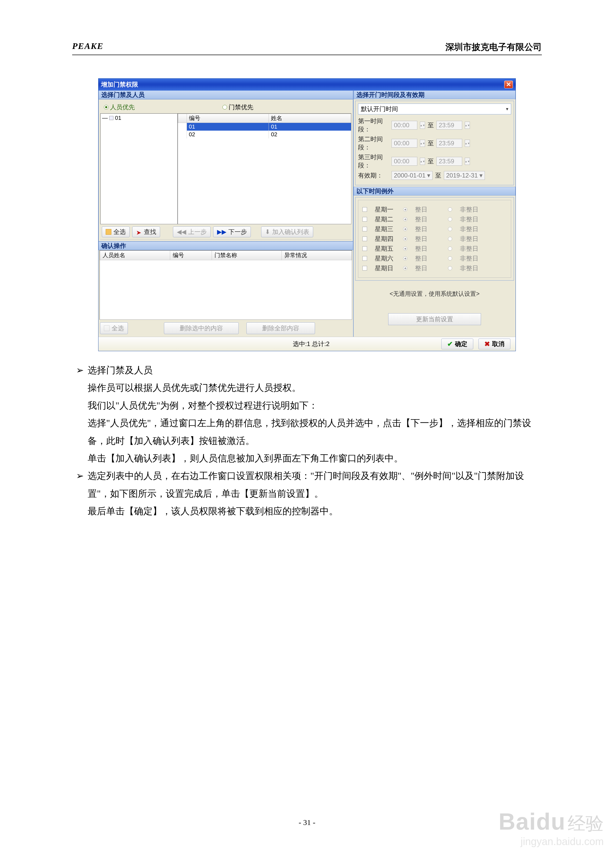  What do you see at coordinates (105, 118) in the screenshot?
I see `tree-dash: —` at bounding box center [105, 118].